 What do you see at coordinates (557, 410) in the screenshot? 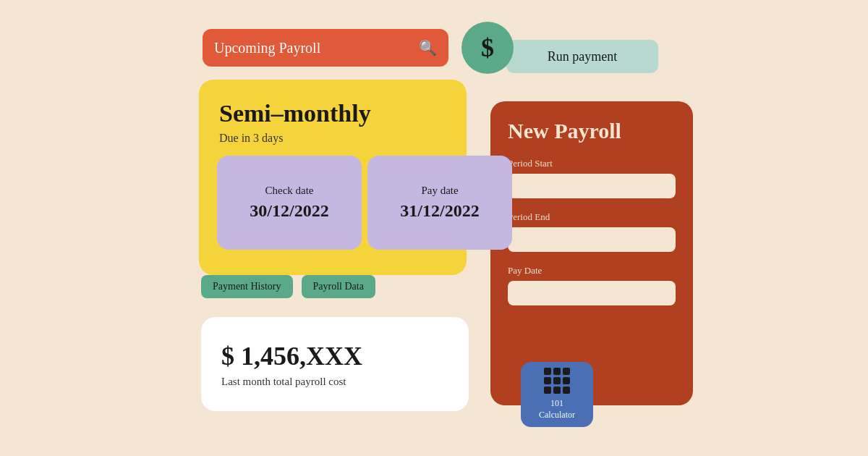
I see `calculator-label: 101Calculator` at bounding box center [557, 410].